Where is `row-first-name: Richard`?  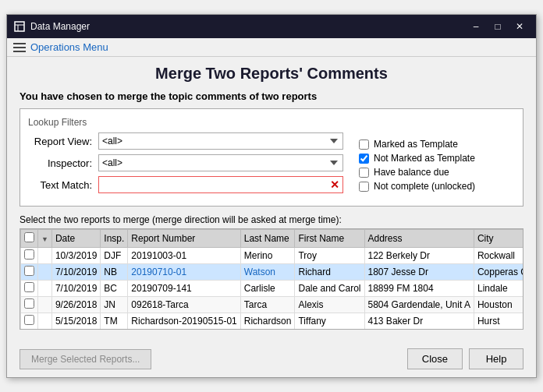 row-first-name: Richard is located at coordinates (329, 273).